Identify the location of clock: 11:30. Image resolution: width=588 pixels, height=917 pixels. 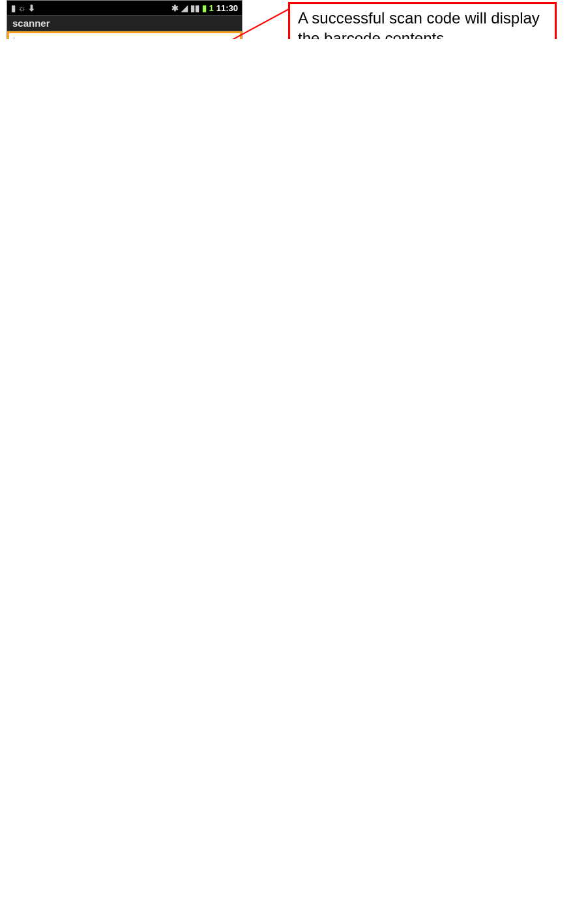
(227, 8).